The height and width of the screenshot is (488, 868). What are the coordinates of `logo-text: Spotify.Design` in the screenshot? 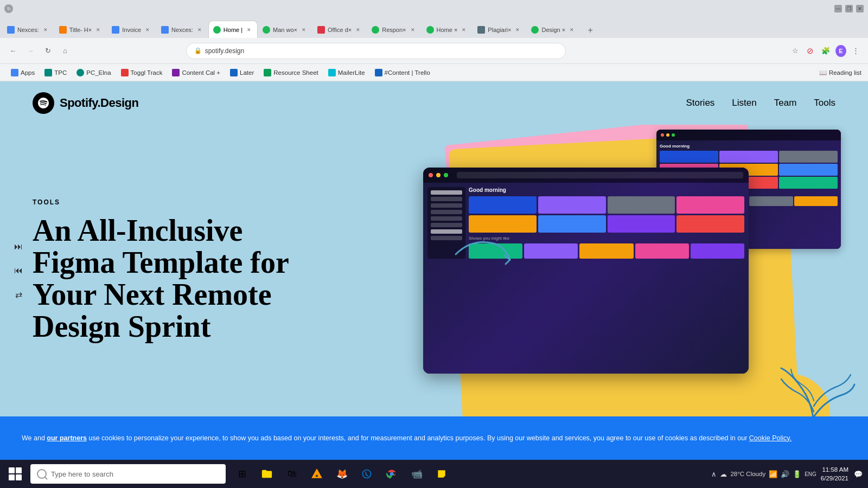 It's located at (99, 103).